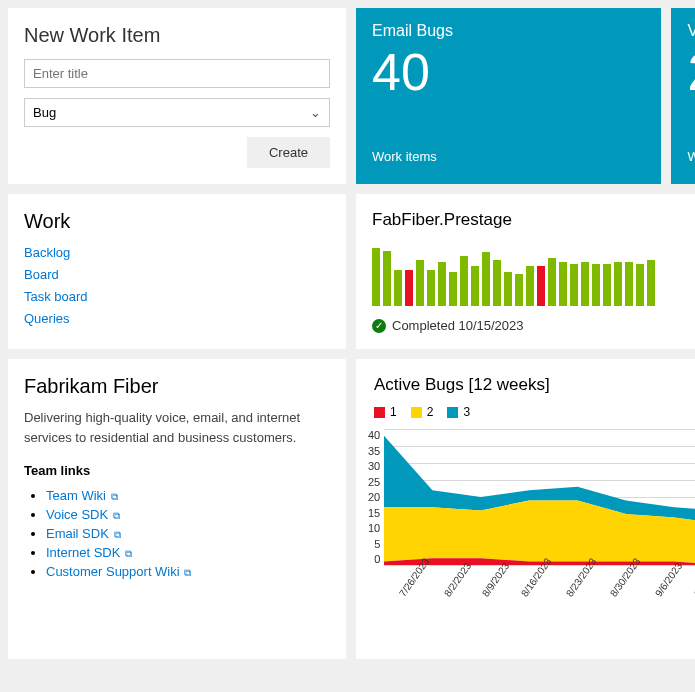 The height and width of the screenshot is (692, 695). Describe the element at coordinates (177, 36) in the screenshot. I see `new-work-item-title: New Work Item` at that location.